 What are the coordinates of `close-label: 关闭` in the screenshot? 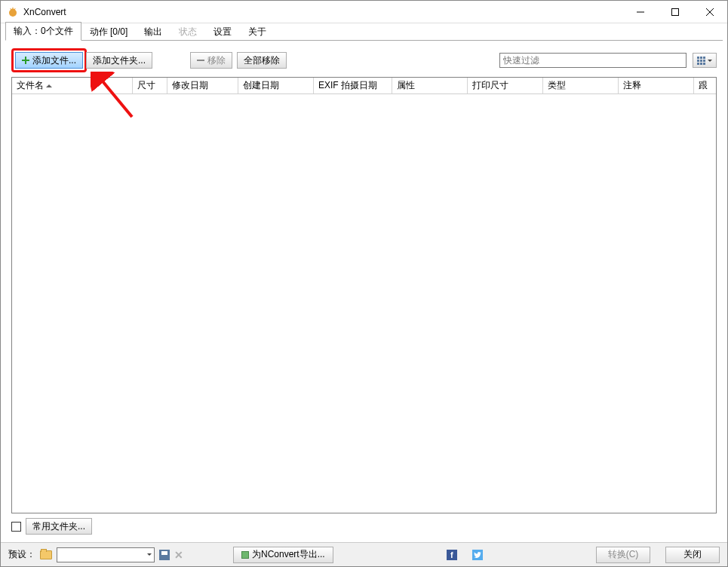 It's located at (693, 555).